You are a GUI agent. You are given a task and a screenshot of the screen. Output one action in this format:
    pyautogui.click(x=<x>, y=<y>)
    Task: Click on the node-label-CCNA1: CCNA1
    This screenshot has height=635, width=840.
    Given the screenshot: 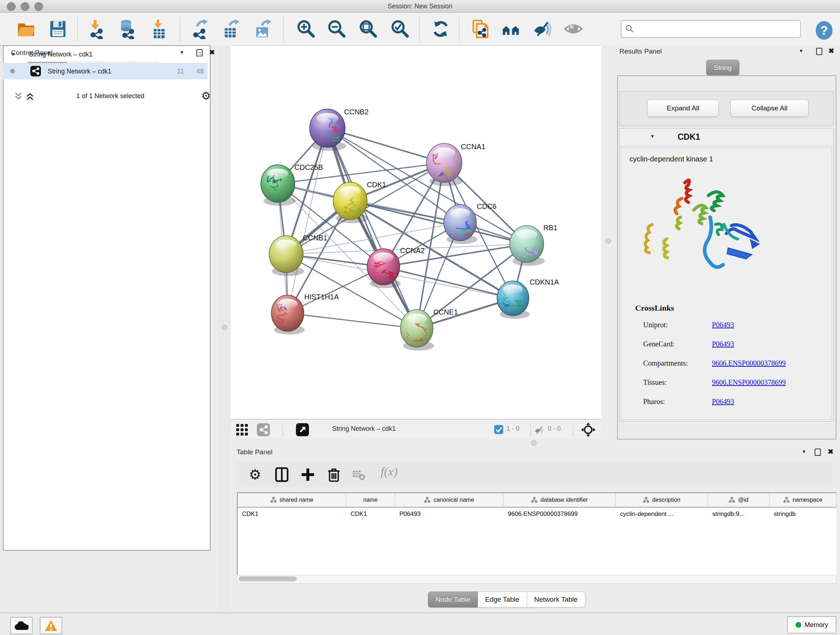 What is the action you would take?
    pyautogui.click(x=473, y=147)
    